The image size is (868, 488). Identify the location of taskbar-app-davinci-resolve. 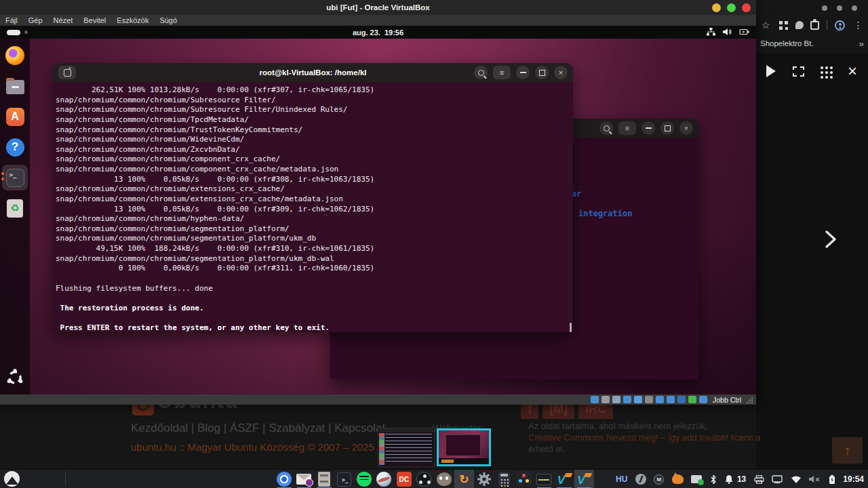
(524, 479).